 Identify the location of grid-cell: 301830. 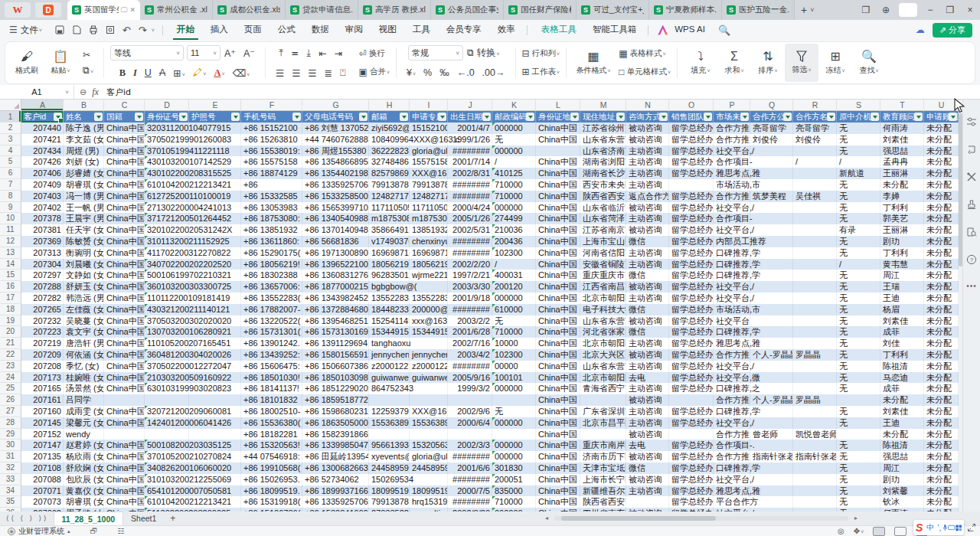
(514, 469).